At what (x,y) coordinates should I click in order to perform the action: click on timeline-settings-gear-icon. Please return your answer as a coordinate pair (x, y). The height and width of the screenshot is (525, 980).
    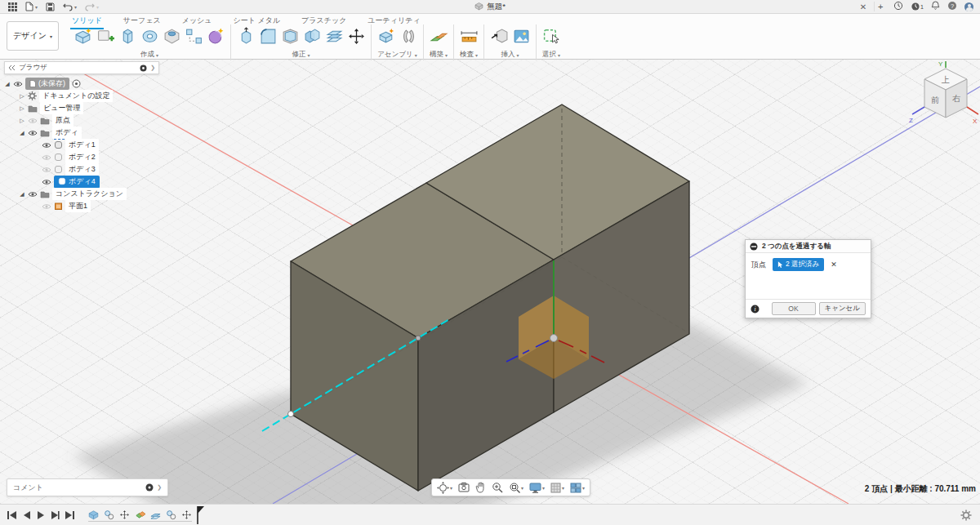
    Looking at the image, I should click on (966, 515).